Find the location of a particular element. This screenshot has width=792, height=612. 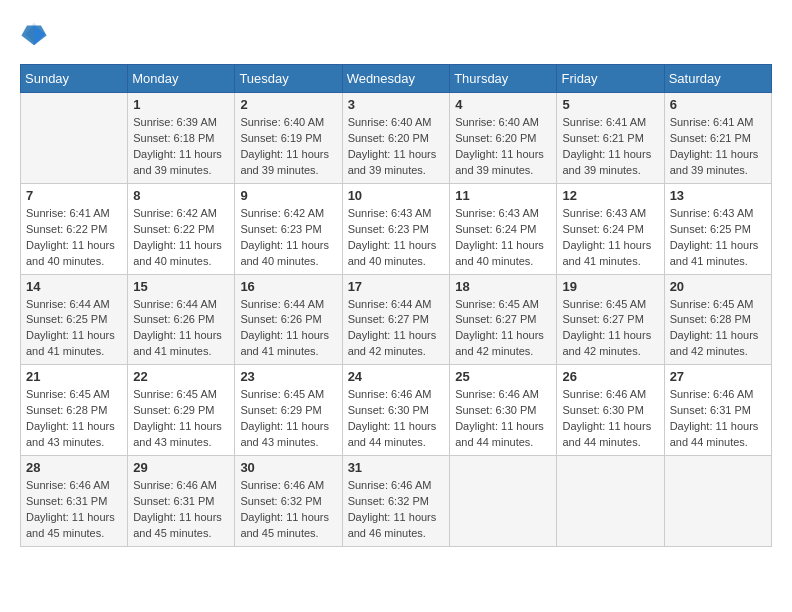

sunset-text: Sunset: 6:28 PM is located at coordinates (710, 319).